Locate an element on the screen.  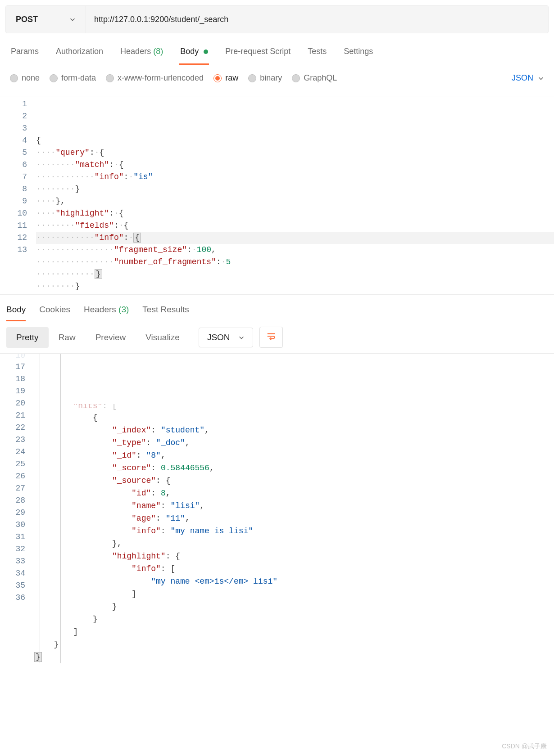
tab-authorization: Authorization is located at coordinates (79, 56).